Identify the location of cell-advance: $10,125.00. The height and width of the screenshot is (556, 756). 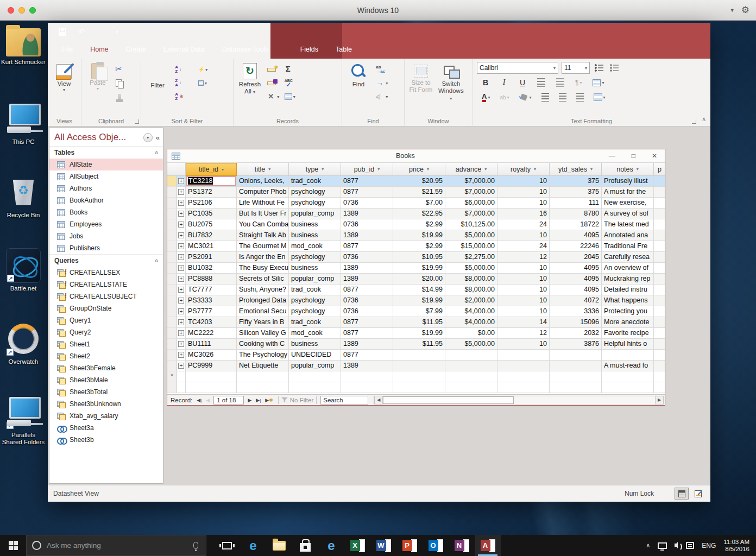
(471, 225).